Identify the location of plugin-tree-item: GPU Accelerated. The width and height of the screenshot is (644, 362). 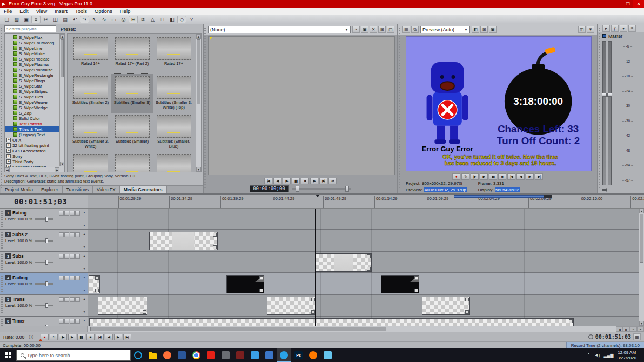
(35, 151).